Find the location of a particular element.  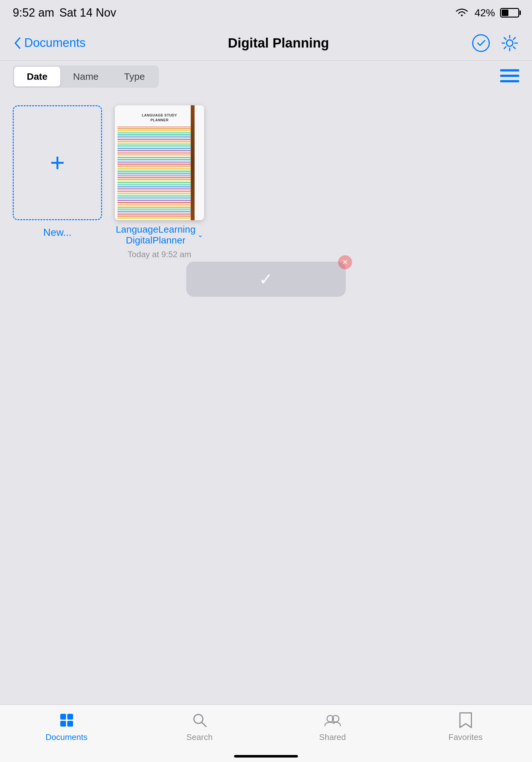

sort-by-date: Date is located at coordinates (37, 77).